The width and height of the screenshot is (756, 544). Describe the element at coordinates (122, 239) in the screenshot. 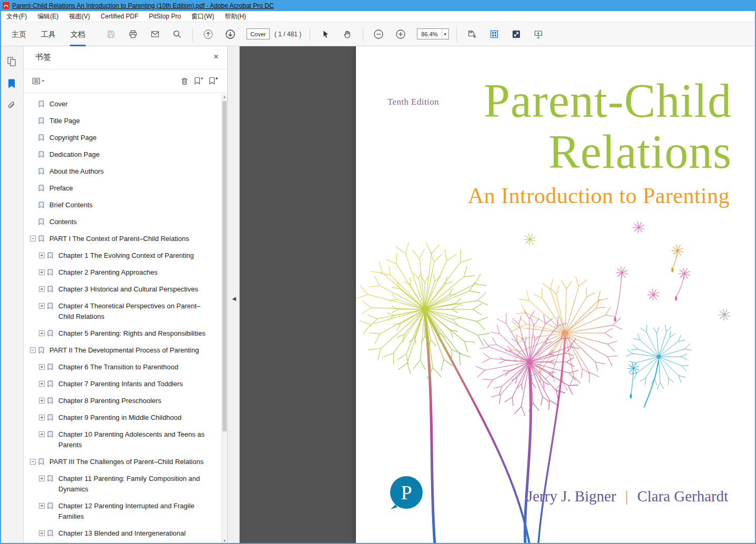

I see `bookmark-item: − PART I The Context of Parent–Child Rel…` at that location.